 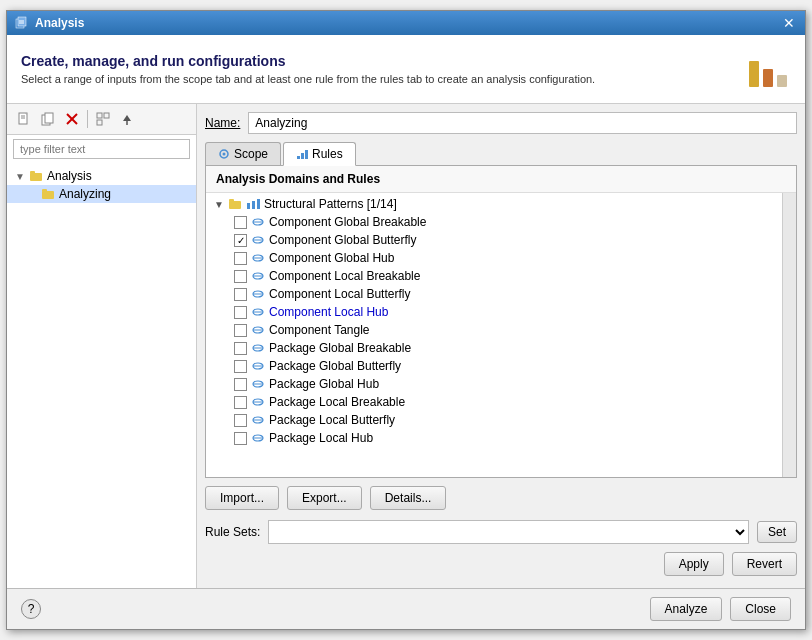 I want to click on rule-label-8: Package Global Butterfly, so click(x=335, y=366).